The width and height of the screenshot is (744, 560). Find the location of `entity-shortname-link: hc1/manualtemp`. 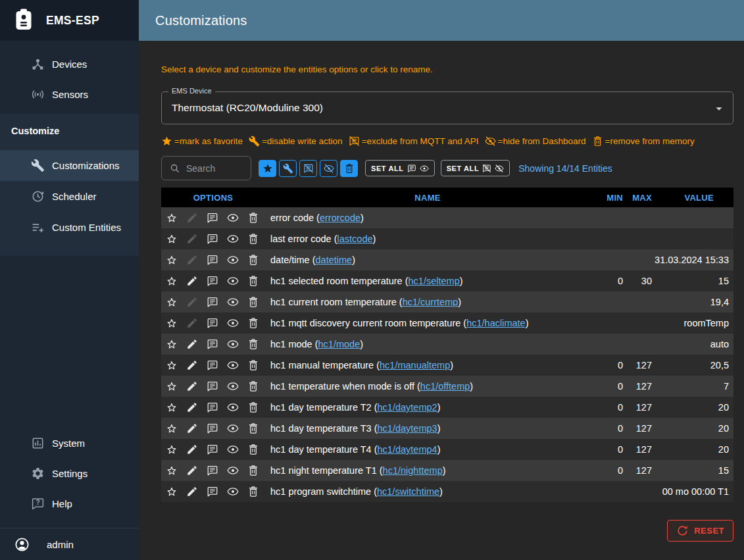

entity-shortname-link: hc1/manualtemp is located at coordinates (414, 365).